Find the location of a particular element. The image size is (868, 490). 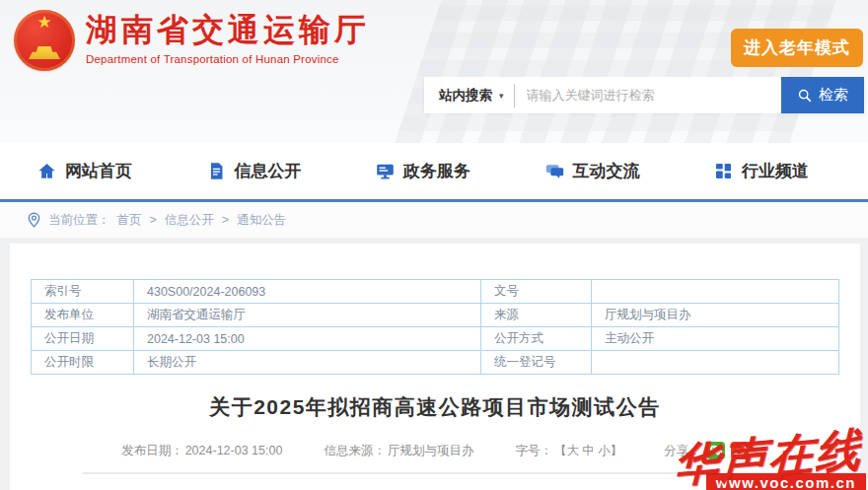

main-nav: 网站首页 信息公开 政务服务 互动交流 is located at coordinates (434, 173).